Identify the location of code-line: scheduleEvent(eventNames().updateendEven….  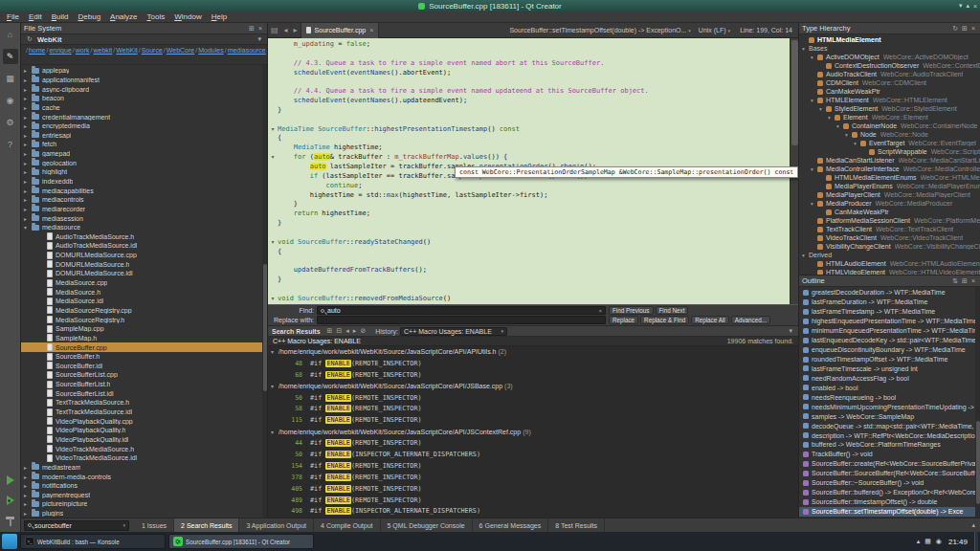
(528, 101).